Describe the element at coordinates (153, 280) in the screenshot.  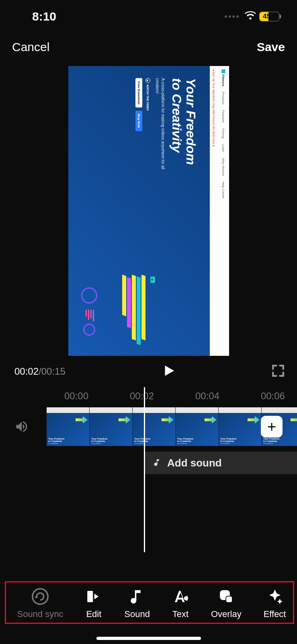
I see `play-square-icon: ▶` at that location.